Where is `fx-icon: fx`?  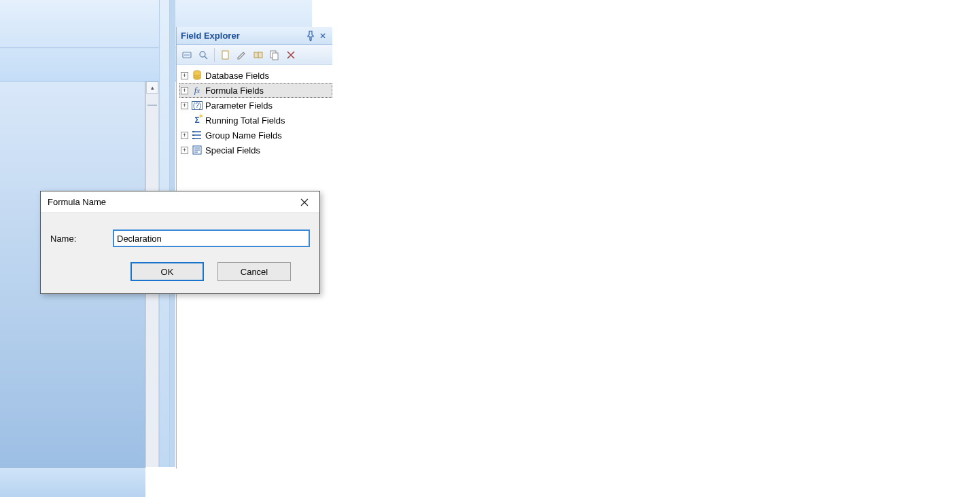
fx-icon: fx is located at coordinates (197, 90).